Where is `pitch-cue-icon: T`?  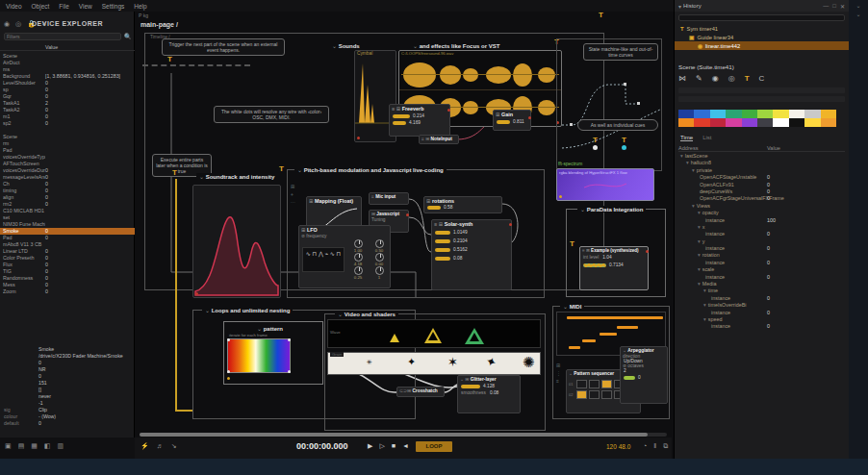 pitch-cue-icon: T is located at coordinates (281, 169).